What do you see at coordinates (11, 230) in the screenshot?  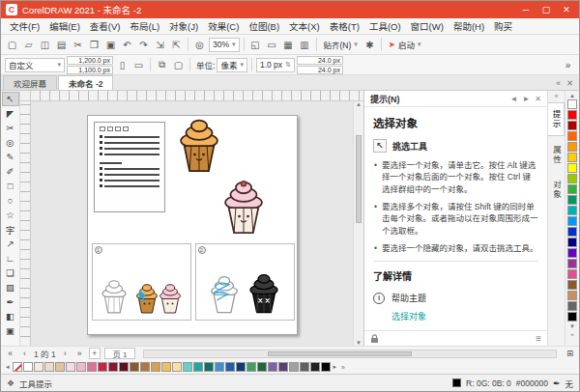 I see `text-tool: 字` at bounding box center [11, 230].